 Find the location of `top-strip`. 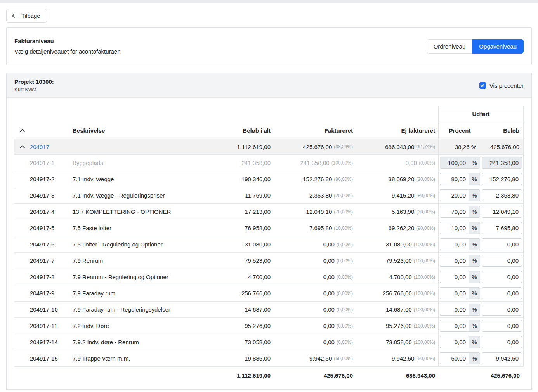

top-strip is located at coordinates (269, 2).